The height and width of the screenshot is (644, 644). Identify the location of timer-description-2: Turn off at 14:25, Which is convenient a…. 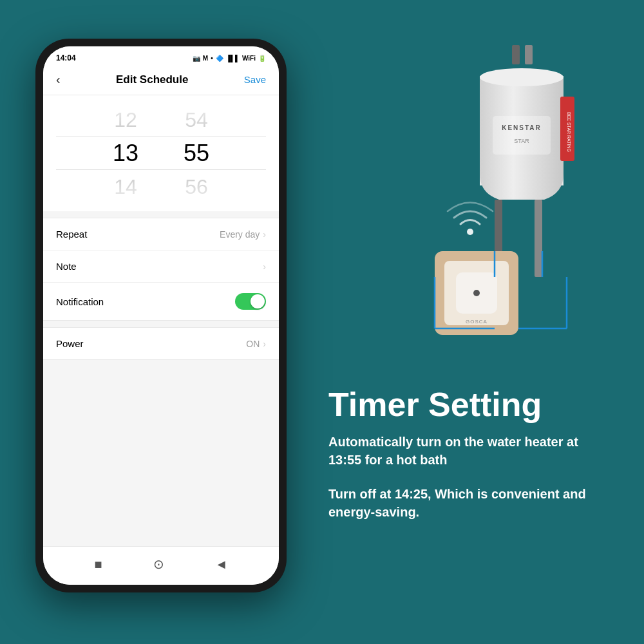
(470, 503).